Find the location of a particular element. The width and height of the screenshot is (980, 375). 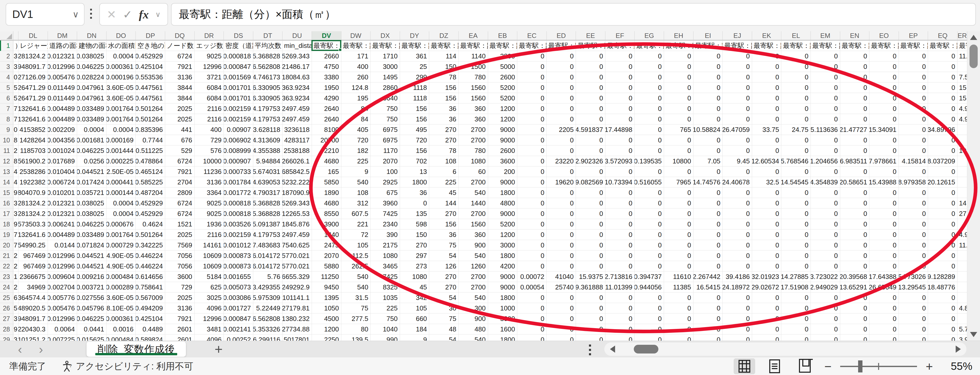

data-cell: 0.001012 is located at coordinates (239, 245).